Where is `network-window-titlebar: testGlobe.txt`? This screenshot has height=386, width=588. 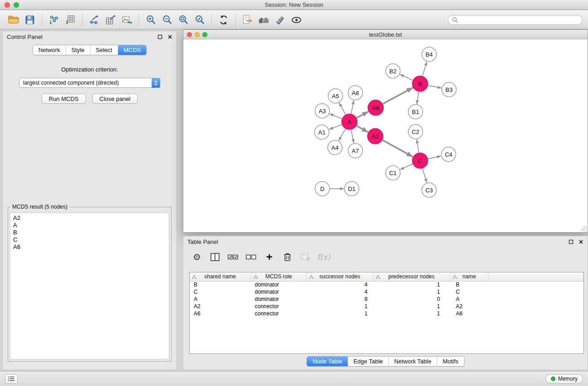
network-window-titlebar: testGlobe.txt is located at coordinates (386, 34).